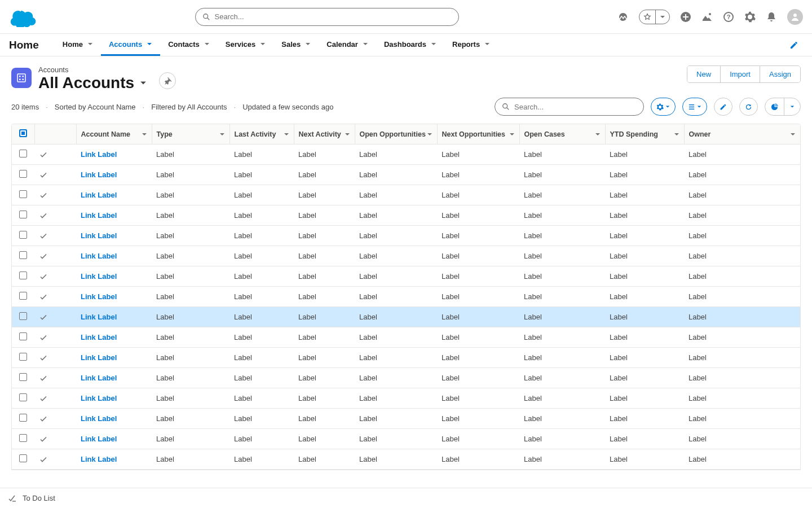  I want to click on nav-tab-home: Home, so click(78, 45).